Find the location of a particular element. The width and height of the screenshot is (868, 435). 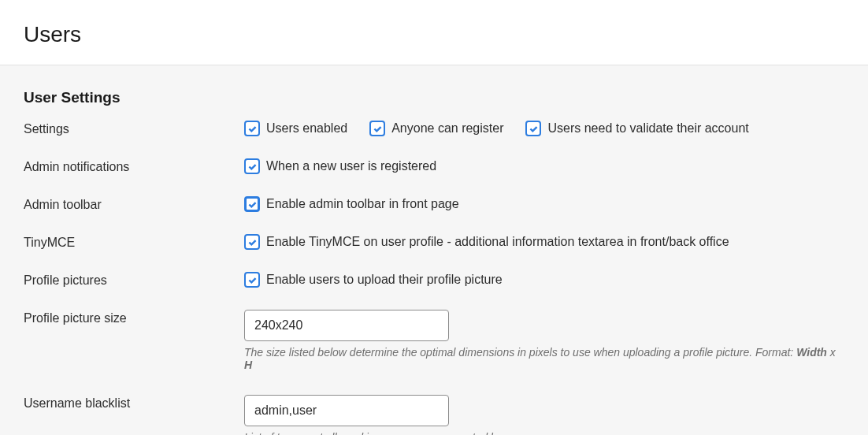

label-username-blacklist: Username blacklist is located at coordinates (134, 403).